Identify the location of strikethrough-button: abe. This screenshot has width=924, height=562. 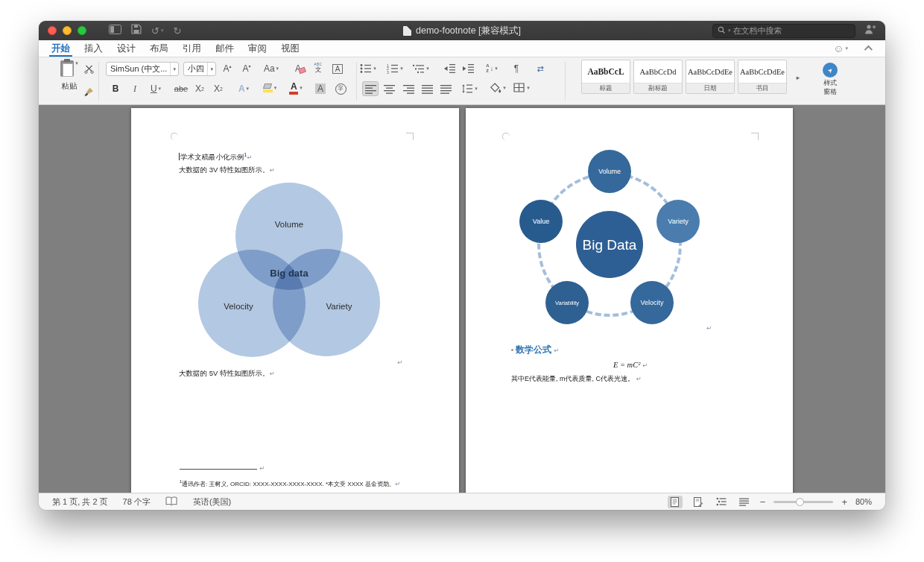
(181, 89).